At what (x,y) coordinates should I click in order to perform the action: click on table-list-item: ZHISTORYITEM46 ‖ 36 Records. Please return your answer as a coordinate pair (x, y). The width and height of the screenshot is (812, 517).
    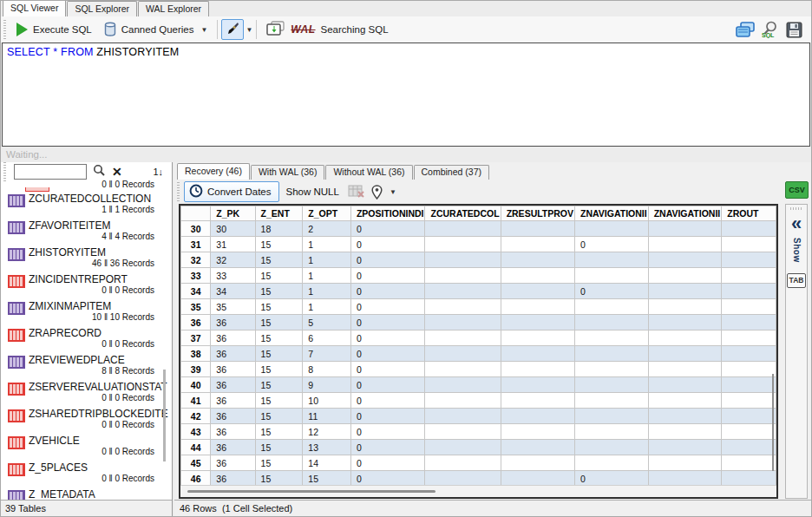
    Looking at the image, I should click on (87, 258).